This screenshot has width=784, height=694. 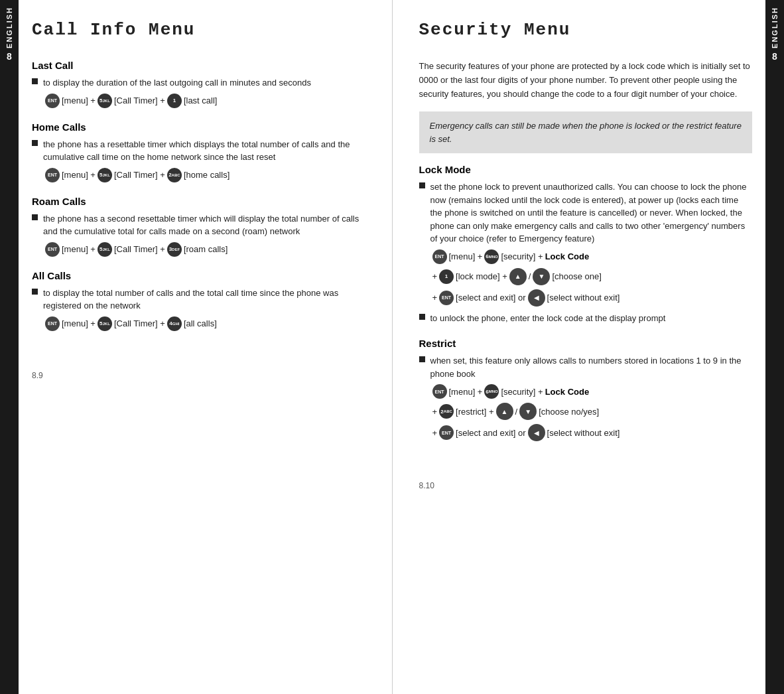 What do you see at coordinates (199, 226) in the screenshot?
I see `section-roam-calls: Roam Calls the phone has a second resett…` at bounding box center [199, 226].